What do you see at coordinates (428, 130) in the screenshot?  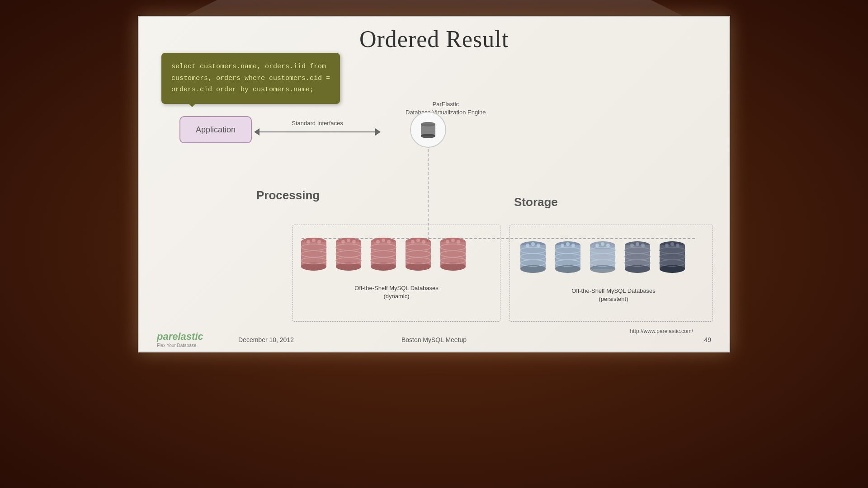 I see `db-icon-svg` at bounding box center [428, 130].